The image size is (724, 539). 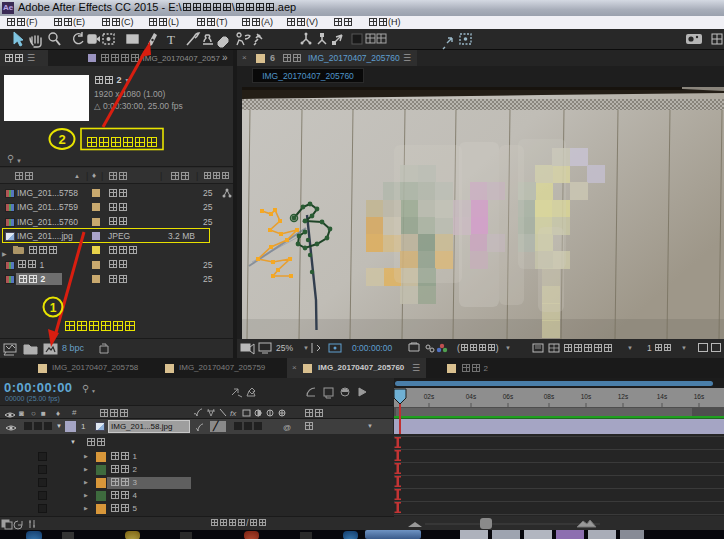 I want to click on svg-text: 06s, so click(x=508, y=396).